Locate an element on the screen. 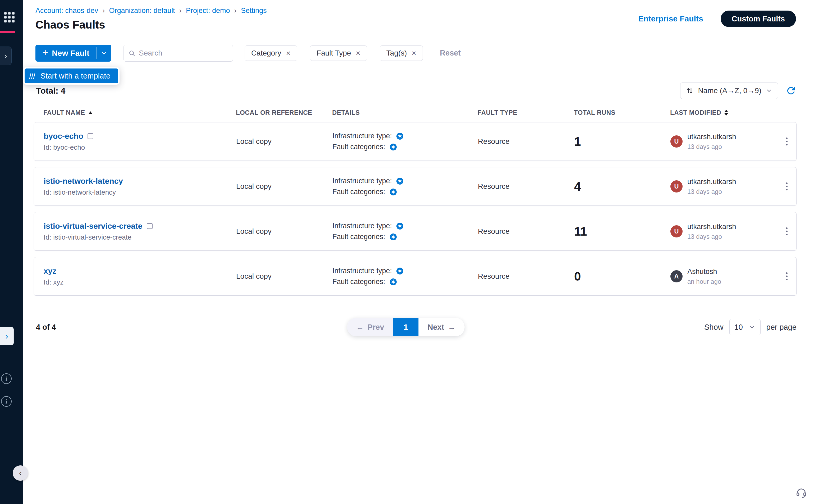 This screenshot has width=814, height=504. fault-name-link: xyz is located at coordinates (50, 271).